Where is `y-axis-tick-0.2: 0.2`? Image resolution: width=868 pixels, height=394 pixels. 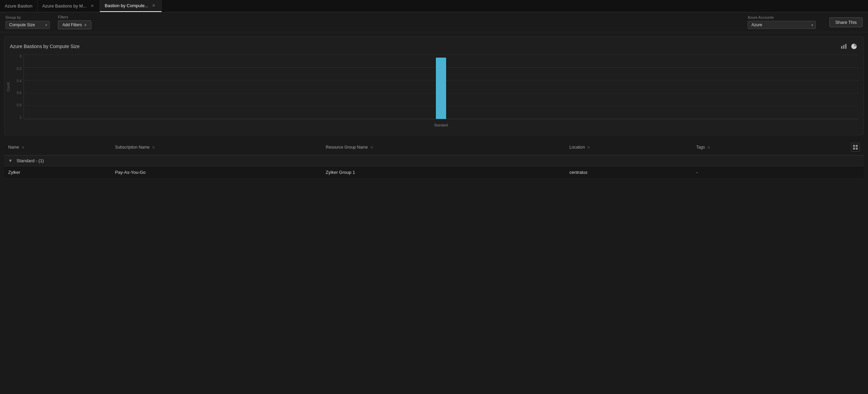
y-axis-tick-0.2: 0.2 is located at coordinates (19, 69).